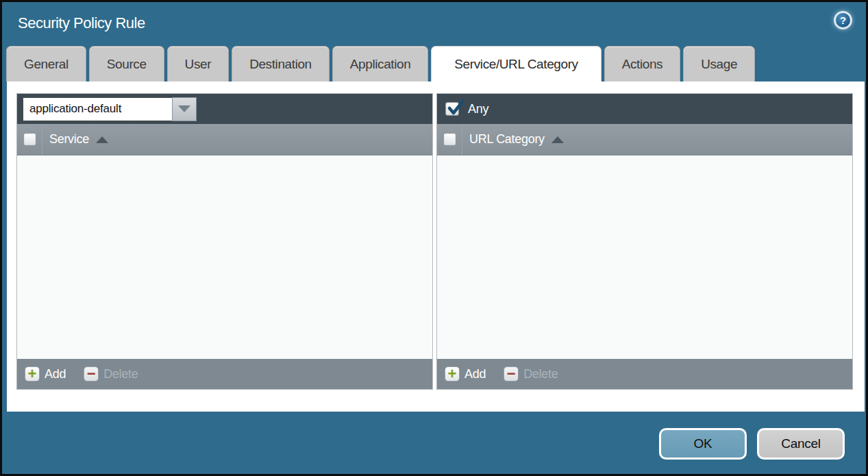 Image resolution: width=868 pixels, height=476 pixels. Describe the element at coordinates (475, 374) in the screenshot. I see `url-category-add-label: Add` at that location.